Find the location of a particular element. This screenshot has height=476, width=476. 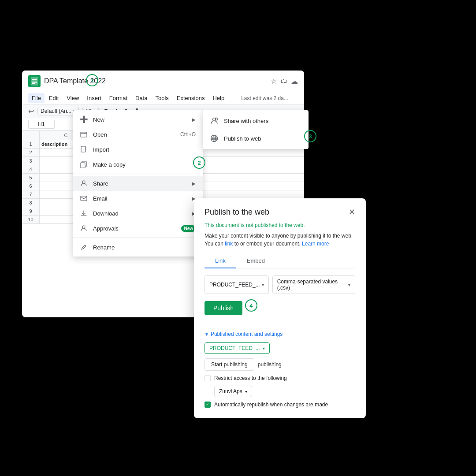

file-menu-approvals: Approvals New is located at coordinates (138, 228).